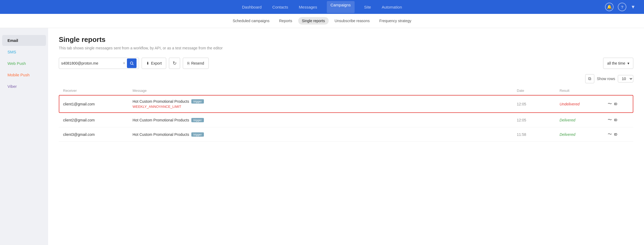 The width and height of the screenshot is (644, 245). Describe the element at coordinates (24, 52) in the screenshot. I see `sidebar-item-sms: SMS` at that location.